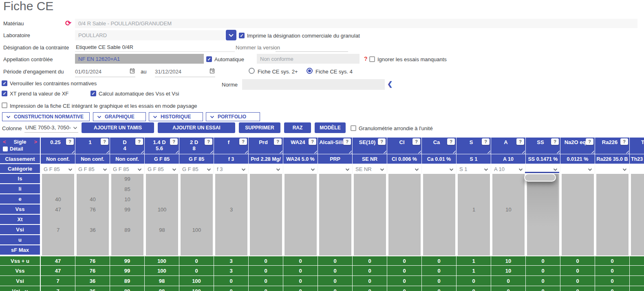 The width and height of the screenshot is (644, 291). What do you see at coordinates (105, 72) in the screenshot?
I see `date-debut-field` at bounding box center [105, 72].